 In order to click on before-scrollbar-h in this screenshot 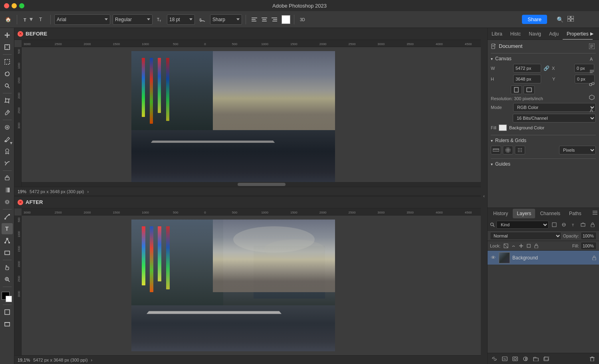, I will do `click(251, 184)`.